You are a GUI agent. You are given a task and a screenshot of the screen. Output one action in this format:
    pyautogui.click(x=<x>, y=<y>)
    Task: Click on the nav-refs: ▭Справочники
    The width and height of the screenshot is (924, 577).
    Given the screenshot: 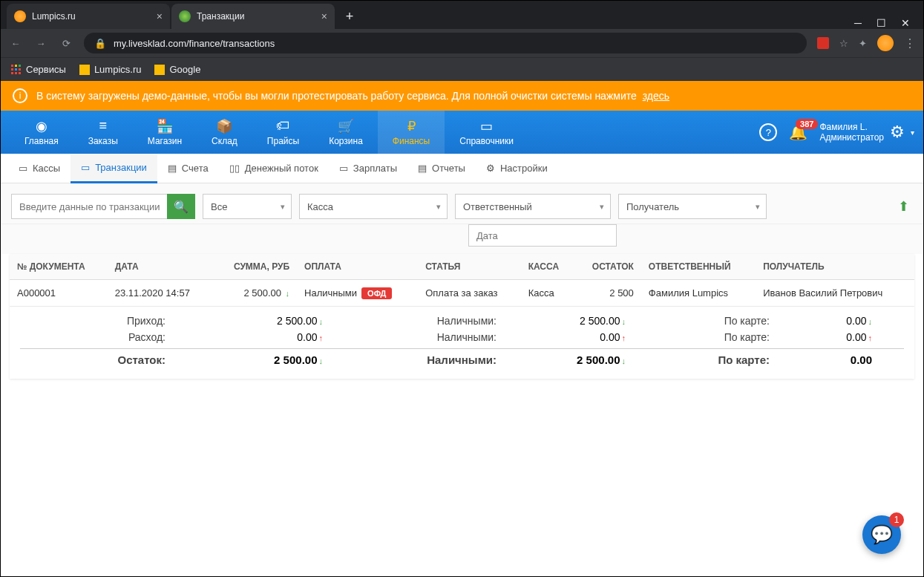 What is the action you would take?
    pyautogui.click(x=487, y=132)
    